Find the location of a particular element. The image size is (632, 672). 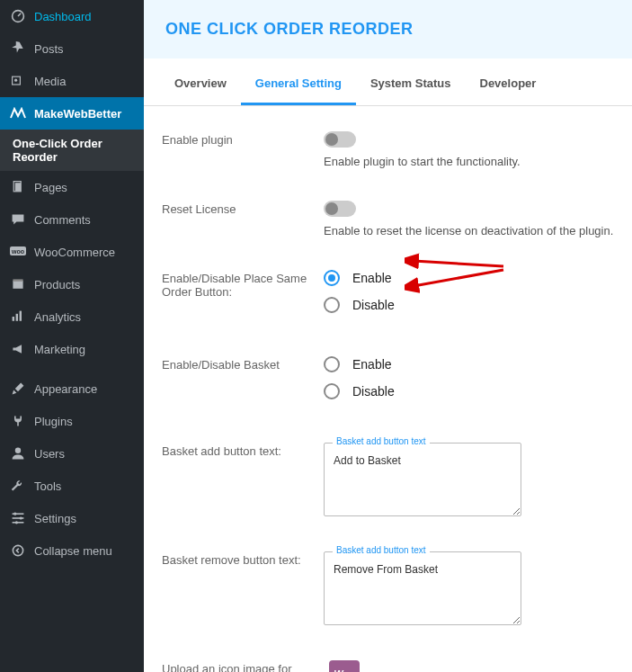

sliders-icon is located at coordinates (18, 518).